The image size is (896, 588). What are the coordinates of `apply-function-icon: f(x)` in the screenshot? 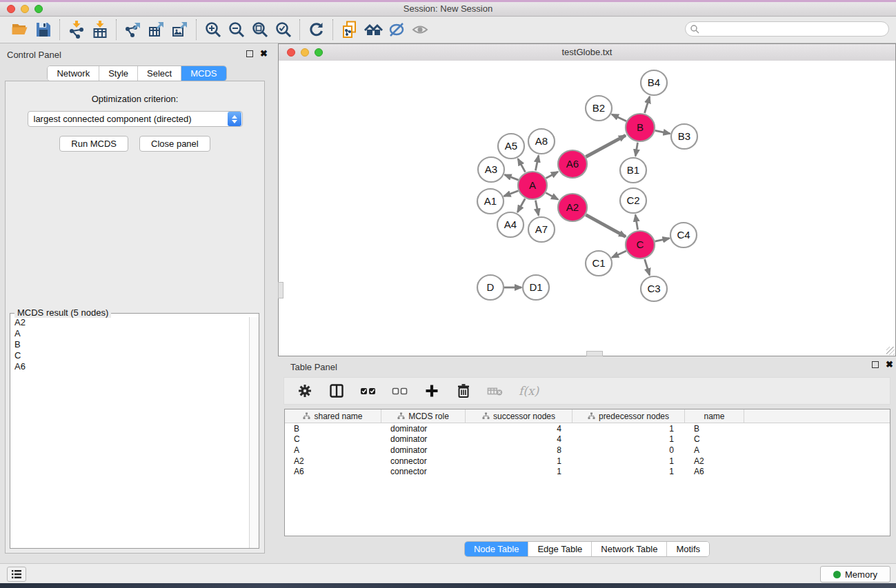 It's located at (528, 391).